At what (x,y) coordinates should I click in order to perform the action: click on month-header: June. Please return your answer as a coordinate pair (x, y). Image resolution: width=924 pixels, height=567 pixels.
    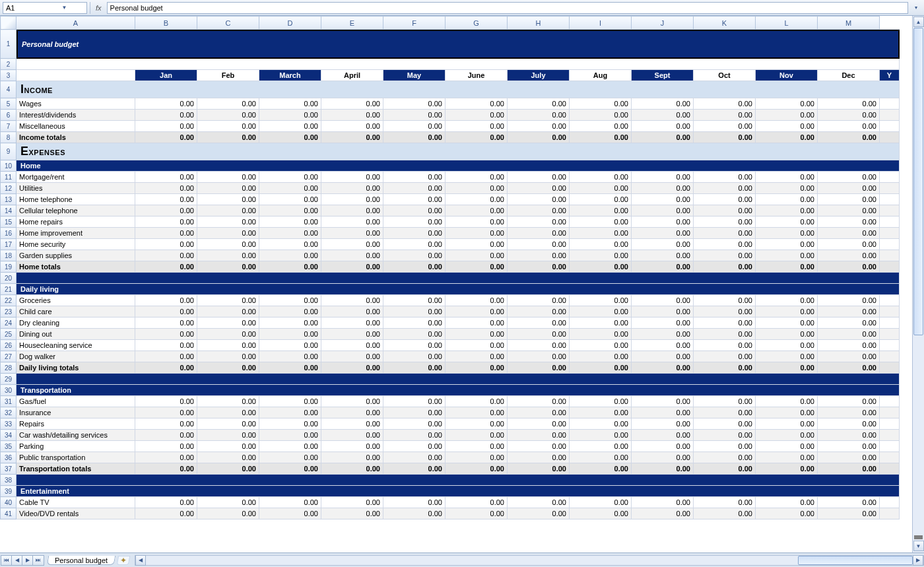
    Looking at the image, I should click on (477, 75).